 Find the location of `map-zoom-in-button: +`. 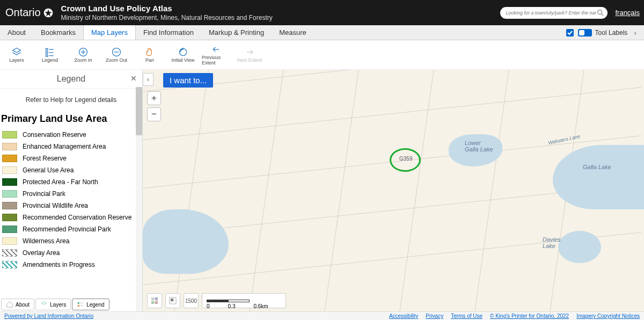

map-zoom-in-button: + is located at coordinates (154, 98).